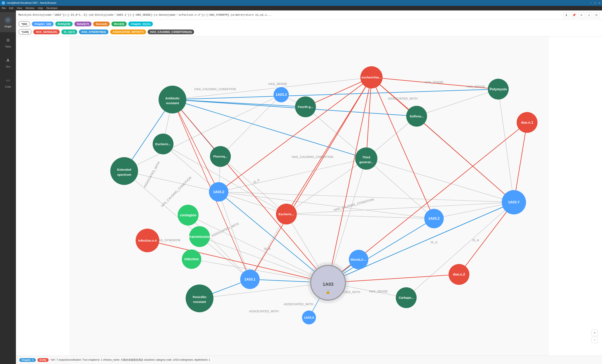 The width and height of the screenshot is (602, 364). I want to click on menu-window: Window, so click(30, 8).